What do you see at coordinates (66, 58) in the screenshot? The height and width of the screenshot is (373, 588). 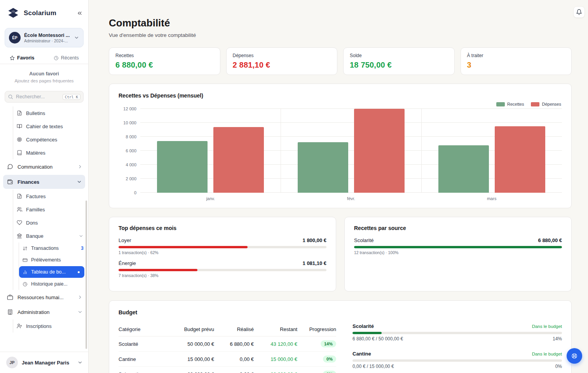 I see `tab-recents: Récents` at bounding box center [66, 58].